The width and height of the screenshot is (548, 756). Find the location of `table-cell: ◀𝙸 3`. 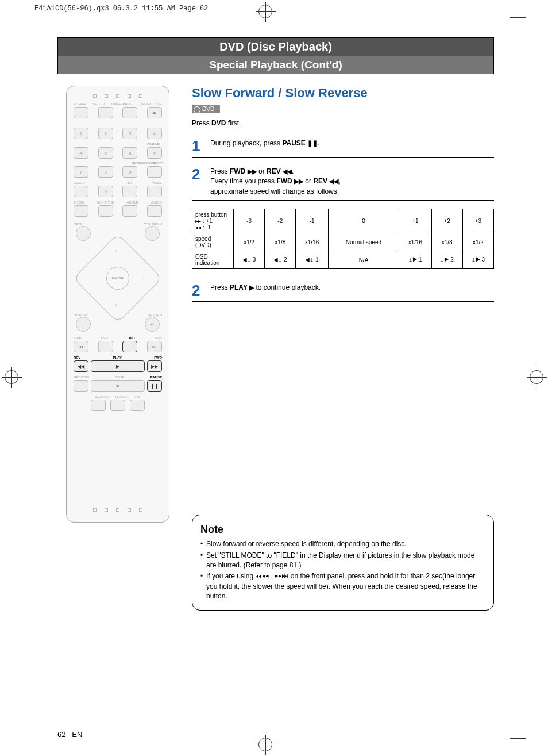

table-cell: ◀𝙸 3 is located at coordinates (249, 260).